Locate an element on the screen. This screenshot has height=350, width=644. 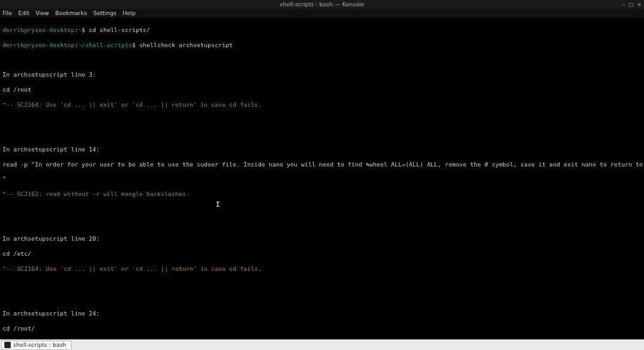
prompt-path: ~/shell-scripts is located at coordinates (105, 45).